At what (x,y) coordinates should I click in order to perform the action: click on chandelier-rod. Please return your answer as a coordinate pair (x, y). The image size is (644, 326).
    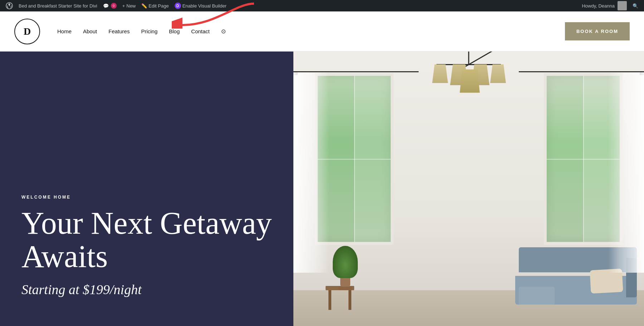
    Looking at the image, I should click on (469, 58).